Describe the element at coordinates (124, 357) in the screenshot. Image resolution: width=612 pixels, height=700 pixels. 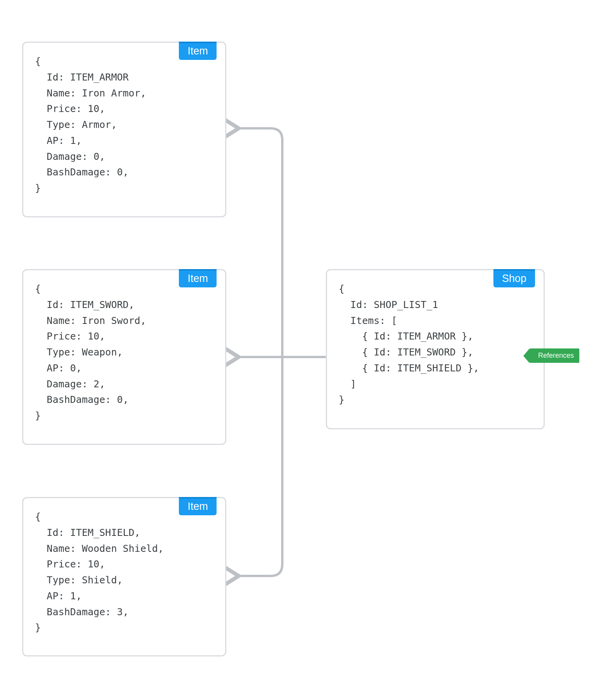
I see `item-box-sword: Item { Id: ITEM_SWORD, Name: Iron Sword,…` at that location.